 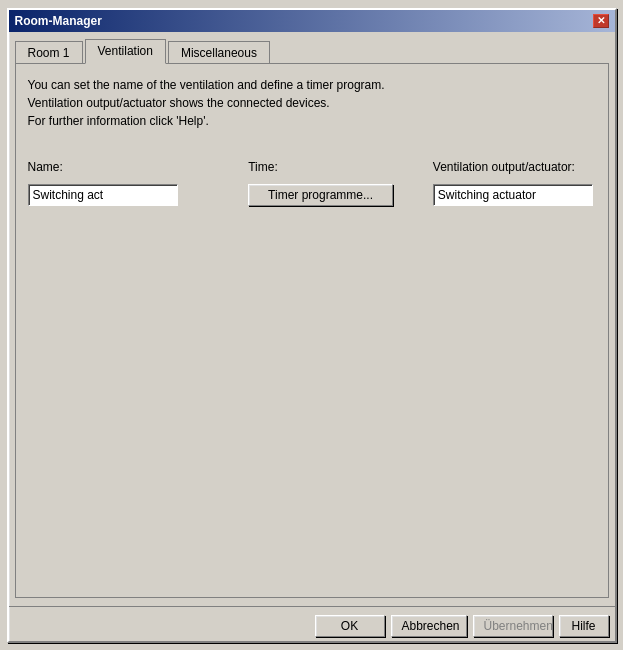 I want to click on apply-button: Übernehmen, so click(x=513, y=626).